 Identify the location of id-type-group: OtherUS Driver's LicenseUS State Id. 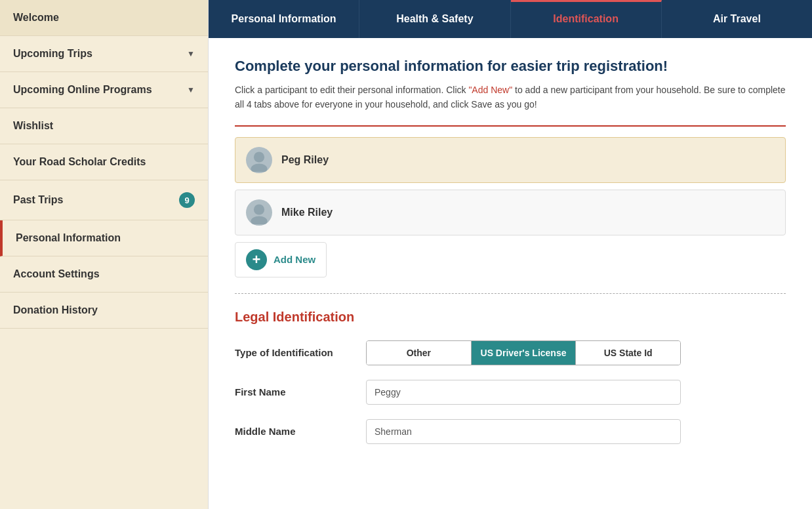
(523, 353).